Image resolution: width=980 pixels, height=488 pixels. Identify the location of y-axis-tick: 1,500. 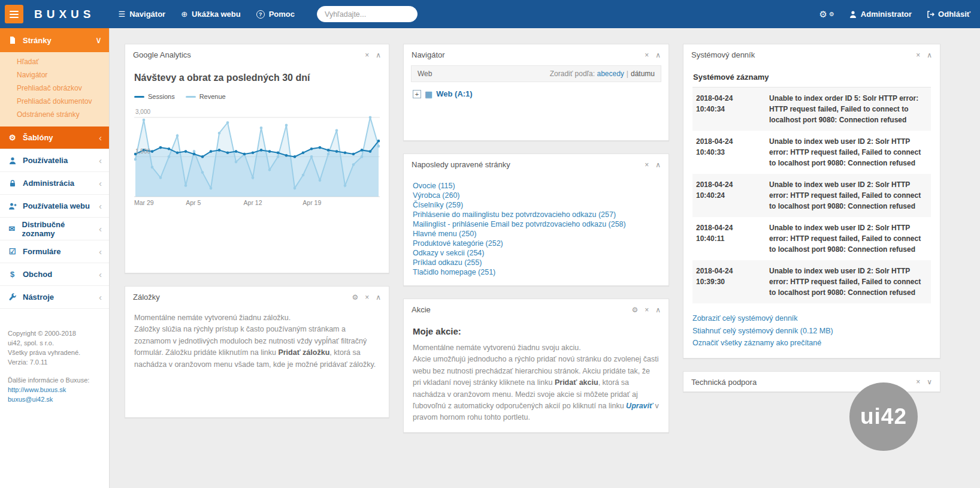
(143, 151).